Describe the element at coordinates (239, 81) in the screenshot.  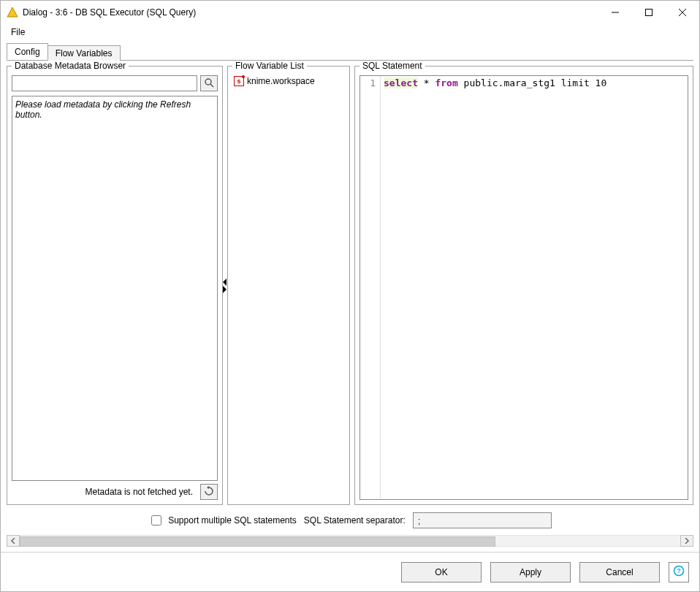
I see `string-variable-icon: s` at that location.